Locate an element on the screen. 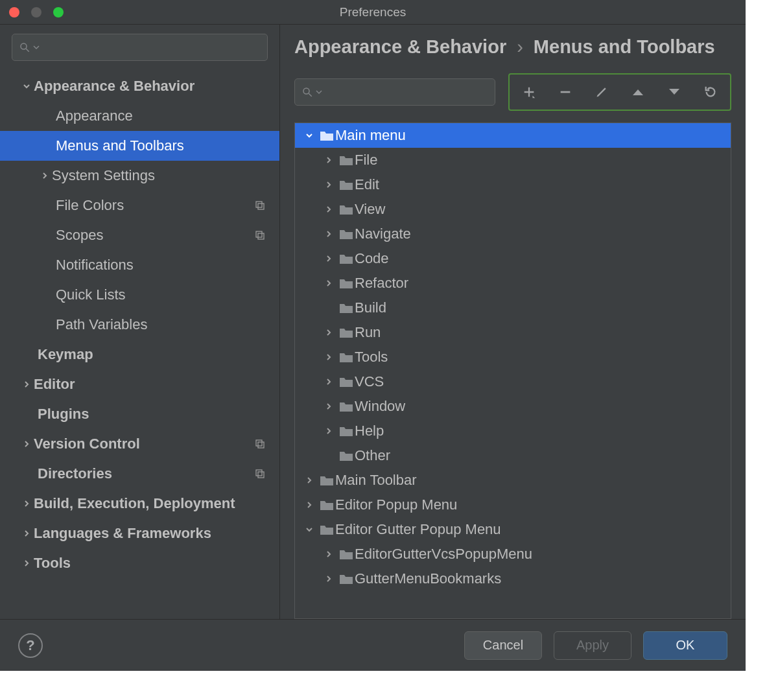 Image resolution: width=778 pixels, height=700 pixels. close-button is located at coordinates (14, 12).